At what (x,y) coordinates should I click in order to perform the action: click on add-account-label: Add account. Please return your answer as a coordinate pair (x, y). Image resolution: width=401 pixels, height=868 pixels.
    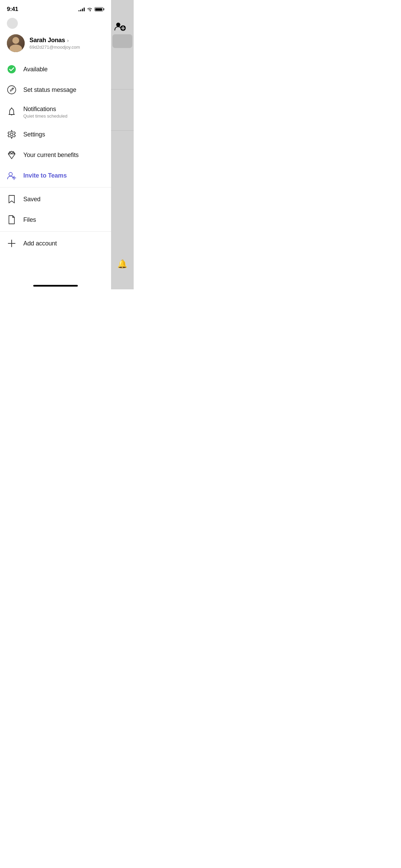
    Looking at the image, I should click on (64, 243).